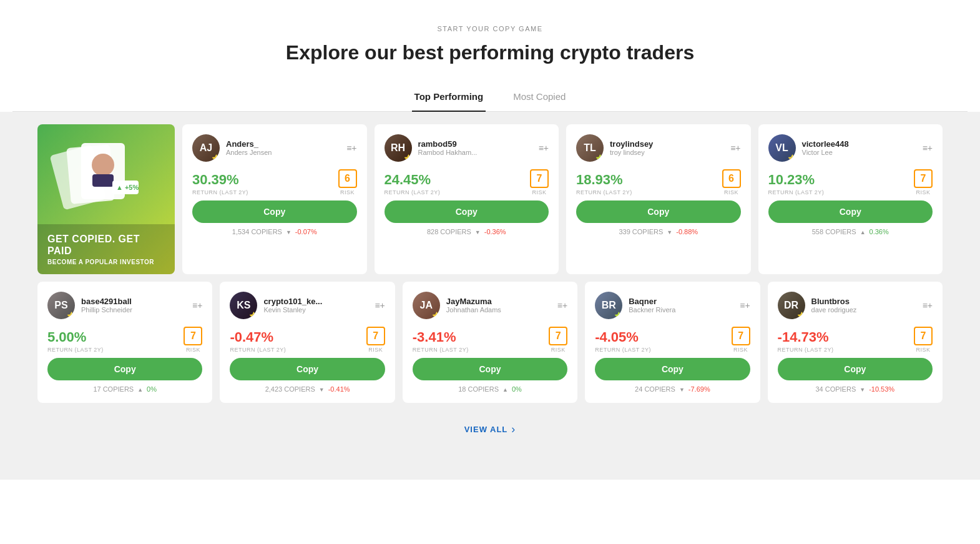  I want to click on star-badge-anders: ⭐, so click(216, 158).